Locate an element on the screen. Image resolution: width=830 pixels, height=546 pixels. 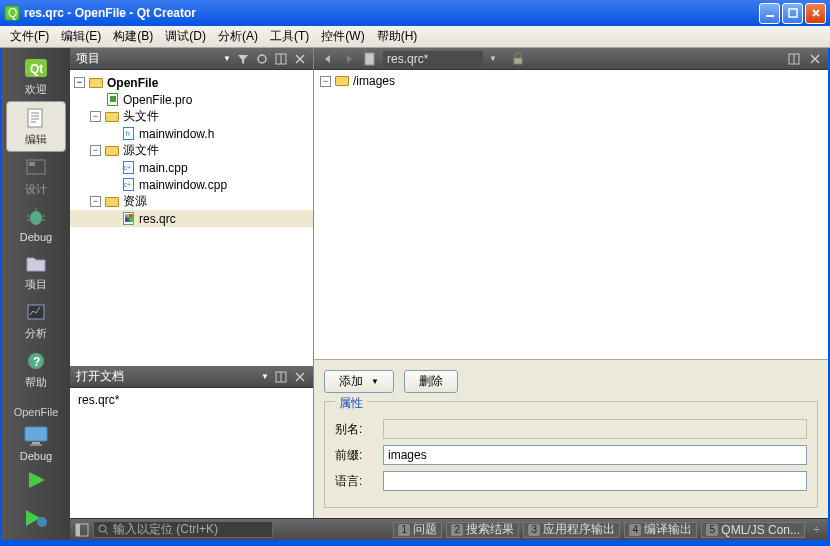
project-panel-title: 项目 is located at coordinates (148, 58).